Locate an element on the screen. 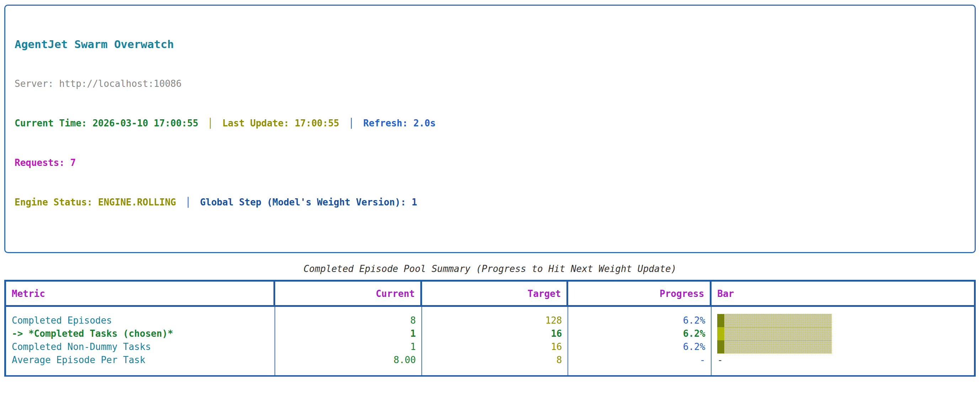 Image resolution: width=980 pixels, height=398 pixels. summary-header-metric: Metric is located at coordinates (141, 293).